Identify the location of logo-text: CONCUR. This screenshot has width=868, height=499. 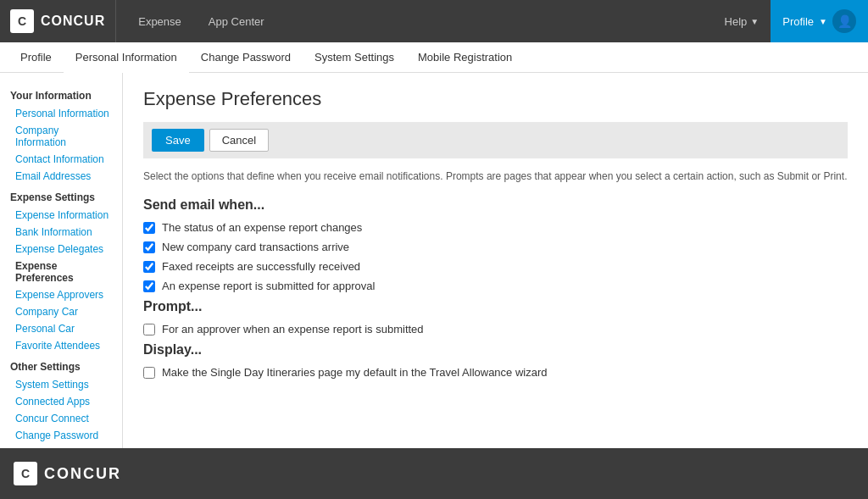
(73, 21).